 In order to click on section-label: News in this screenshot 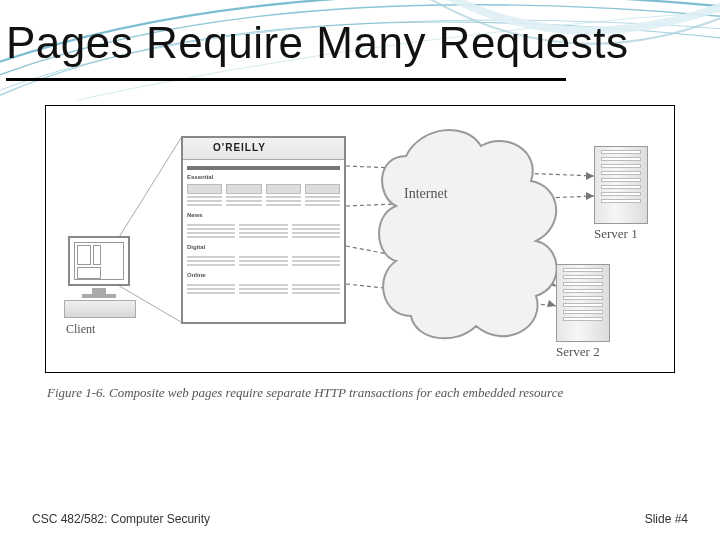, I will do `click(264, 215)`.